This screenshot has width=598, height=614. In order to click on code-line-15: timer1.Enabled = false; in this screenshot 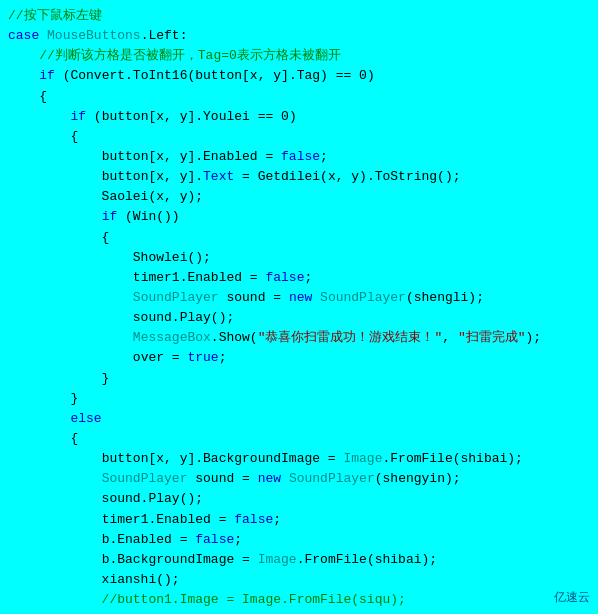, I will do `click(299, 278)`.